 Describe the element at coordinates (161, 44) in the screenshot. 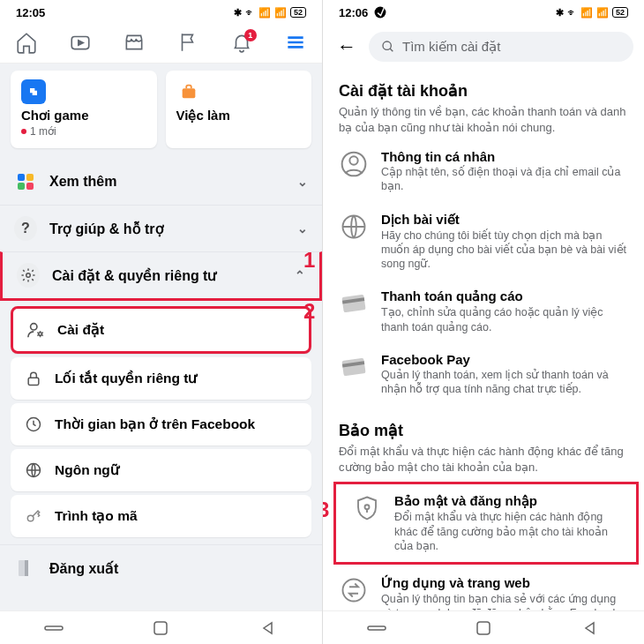

I see `top-nav: 1` at that location.